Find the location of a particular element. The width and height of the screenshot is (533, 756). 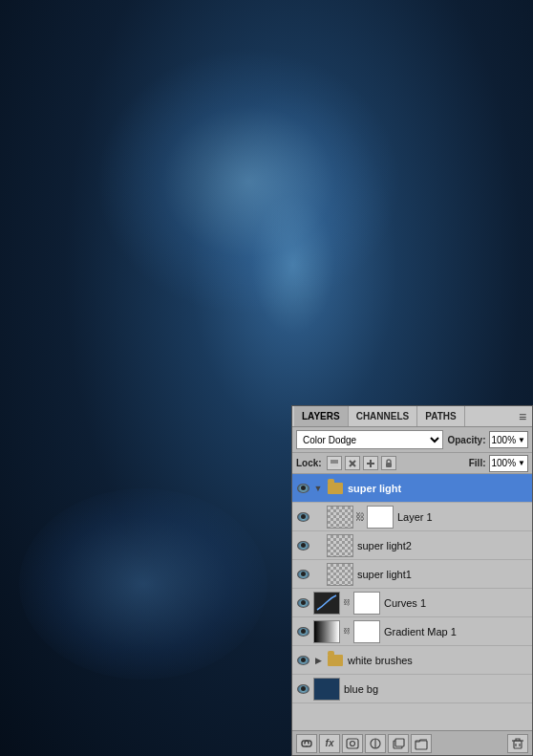

layer-fx-button: fx is located at coordinates (330, 744).